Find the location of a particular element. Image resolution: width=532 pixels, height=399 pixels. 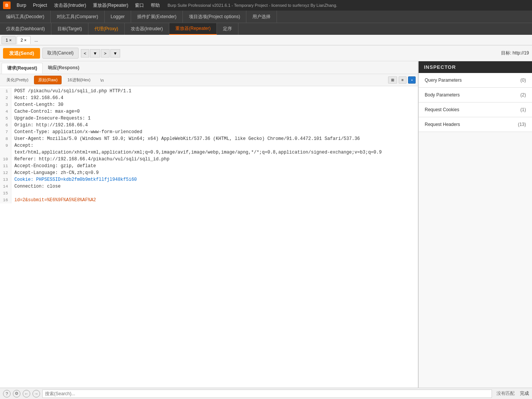

format-tab-newline: \n is located at coordinates (102, 80).